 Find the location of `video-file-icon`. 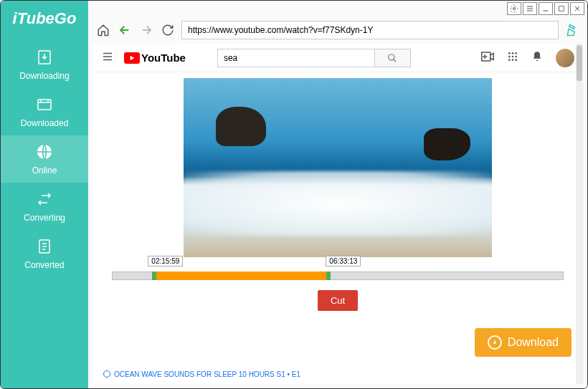

video-file-icon is located at coordinates (44, 105).